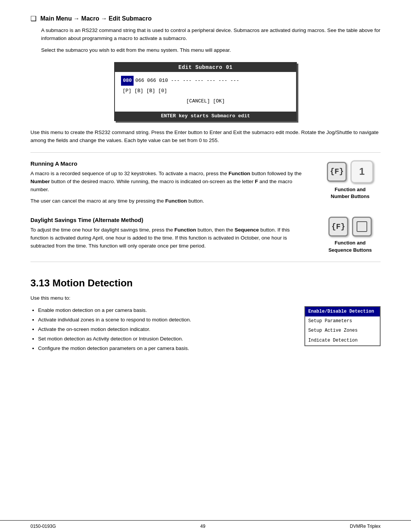 The height and width of the screenshot is (532, 411). Describe the element at coordinates (206, 235) in the screenshot. I see `daylight-section: Daylight Savings Time (Alternate Method)…` at that location.